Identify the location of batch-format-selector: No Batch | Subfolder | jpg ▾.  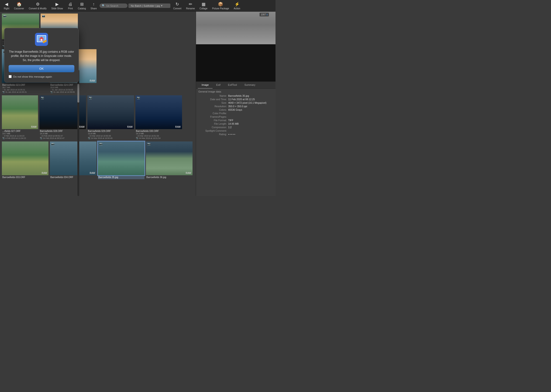
(149, 6).